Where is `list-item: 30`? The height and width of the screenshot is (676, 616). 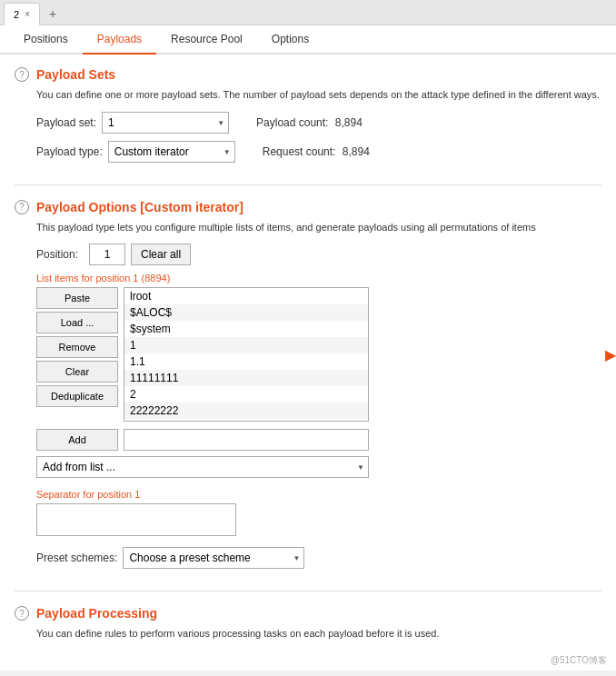
list-item: 30 is located at coordinates (246, 420).